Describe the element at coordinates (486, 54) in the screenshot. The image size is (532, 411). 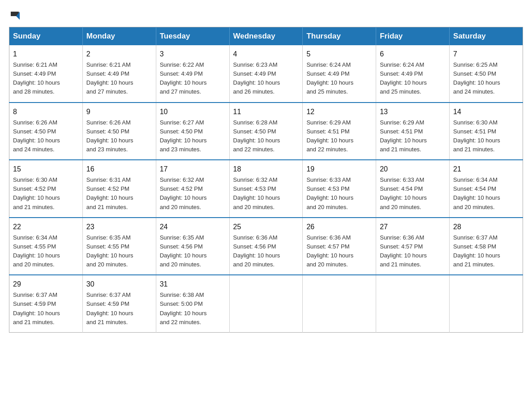
I see `day-number: 7` at that location.